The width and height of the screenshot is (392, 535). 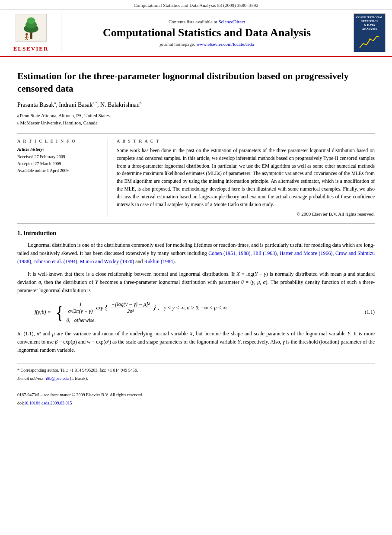 What do you see at coordinates (245, 178) in the screenshot?
I see `abstract-col: A B S T R A C T Some work has been done …` at bounding box center [245, 178].